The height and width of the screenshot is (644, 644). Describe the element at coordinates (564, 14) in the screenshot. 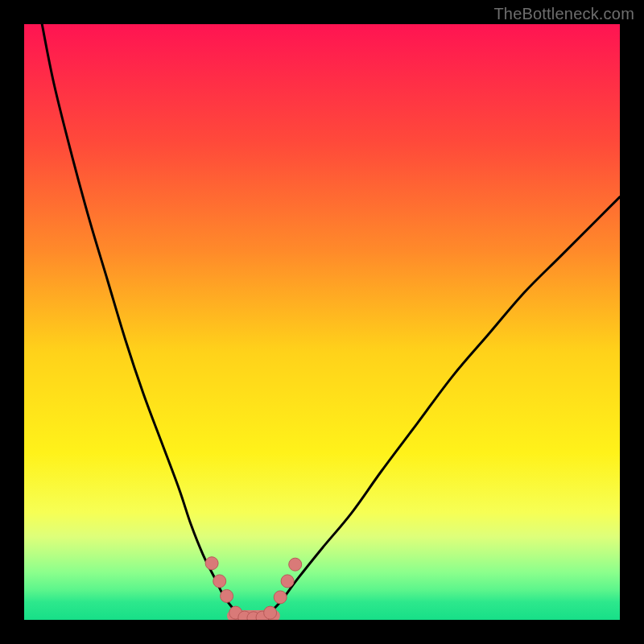

I see `watermark-text: TheBottleneck.com` at that location.